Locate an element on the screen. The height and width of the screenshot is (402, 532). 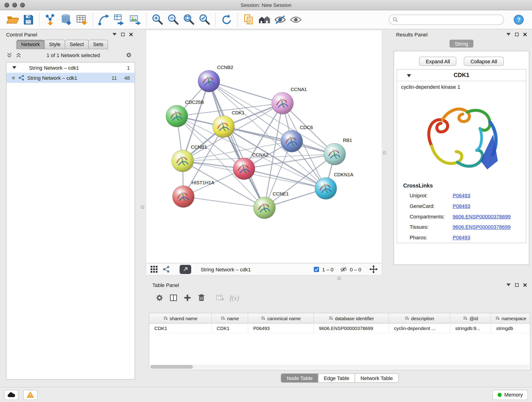
tab-node-table: Node Table is located at coordinates (300, 378).